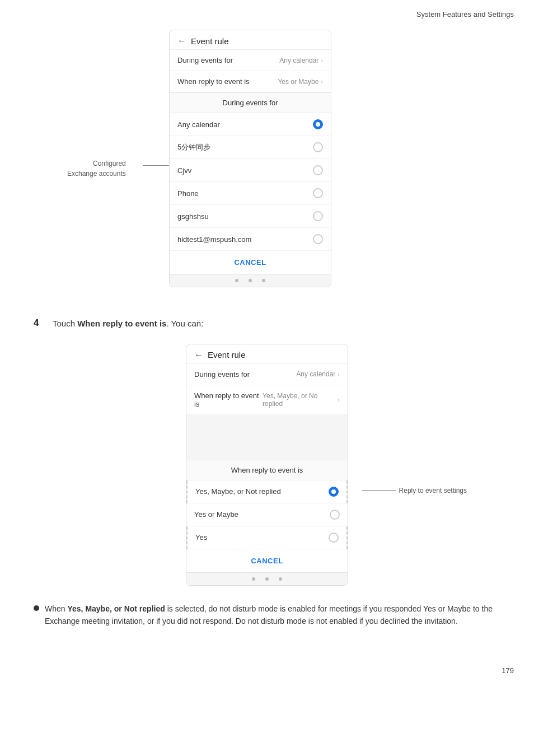 The image size is (534, 756). What do you see at coordinates (250, 280) in the screenshot?
I see `first-bottom-nav` at bounding box center [250, 280].